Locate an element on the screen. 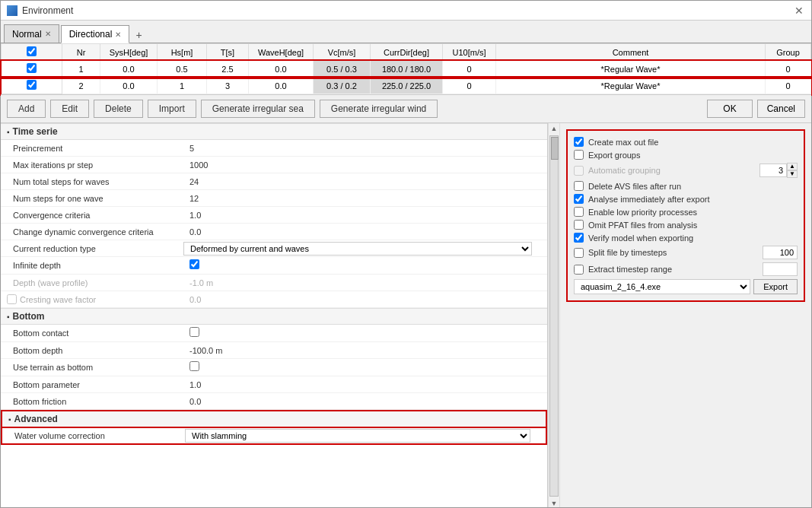  export-button: Export is located at coordinates (775, 287).